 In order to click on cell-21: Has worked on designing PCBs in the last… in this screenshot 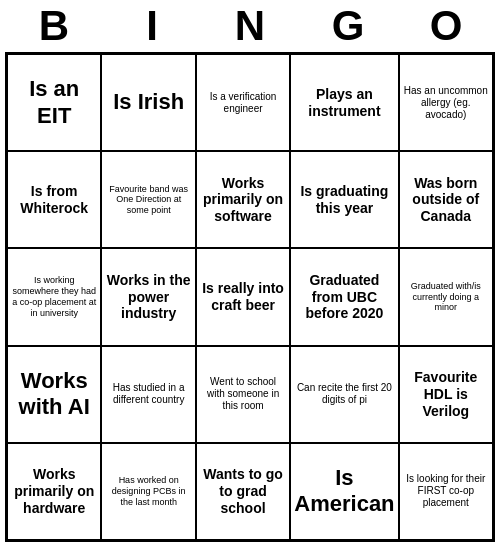, I will do `click(148, 492)`.